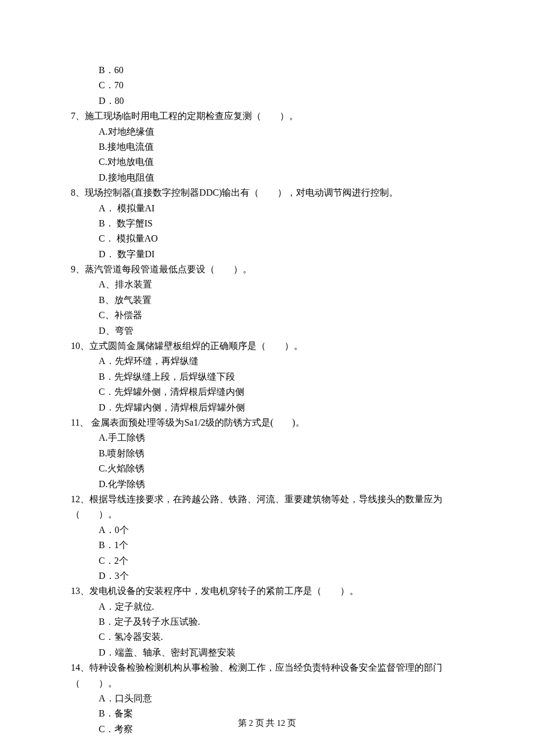 Image resolution: width=534 pixels, height=756 pixels. I want to click on continued-options-block: B．60 C．70 D．80, so click(268, 86).